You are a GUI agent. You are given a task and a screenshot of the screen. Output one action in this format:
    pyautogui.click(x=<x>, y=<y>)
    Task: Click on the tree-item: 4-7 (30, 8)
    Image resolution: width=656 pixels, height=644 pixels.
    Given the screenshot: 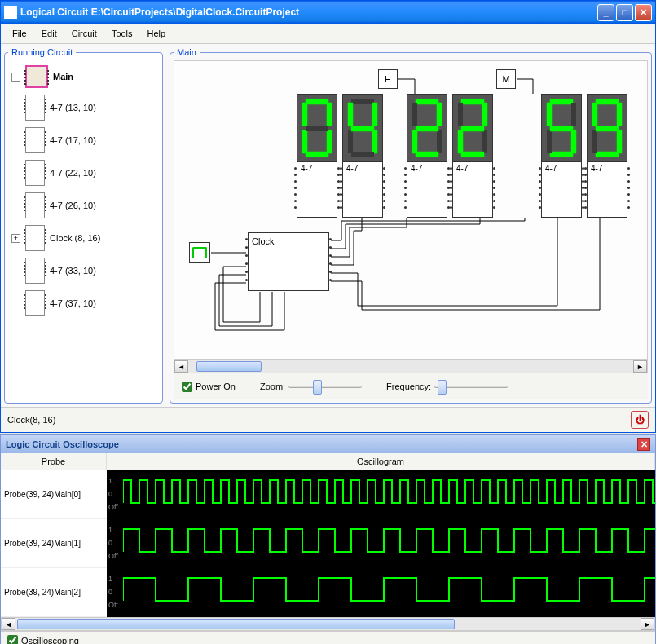 What is the action you would take?
    pyautogui.click(x=83, y=303)
    